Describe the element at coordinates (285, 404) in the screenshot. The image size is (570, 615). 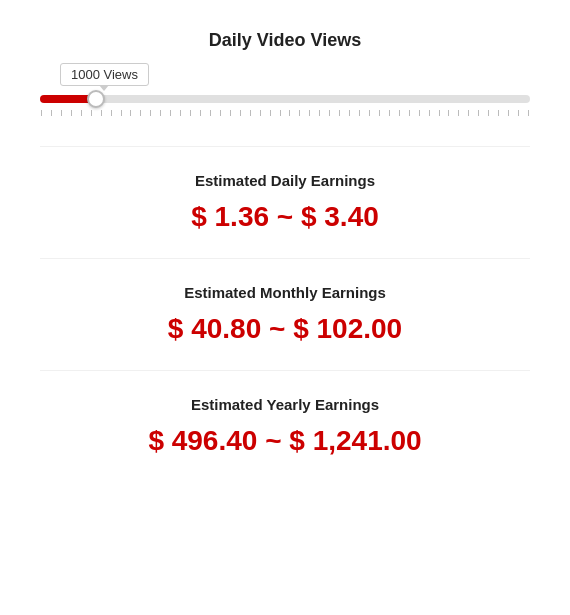
I see `yearly-earnings-label: Estimated Yearly Earnings` at that location.